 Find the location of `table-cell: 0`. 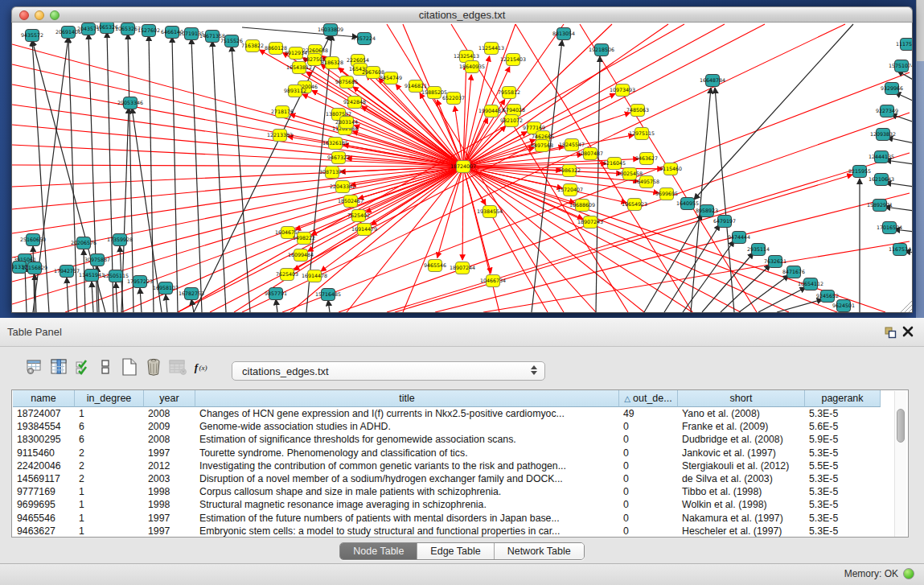

table-cell: 0 is located at coordinates (648, 492).